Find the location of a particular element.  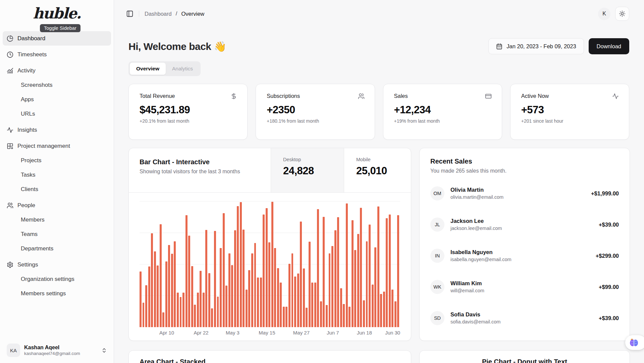

sidebar-item-teams: Teams is located at coordinates (57, 234).